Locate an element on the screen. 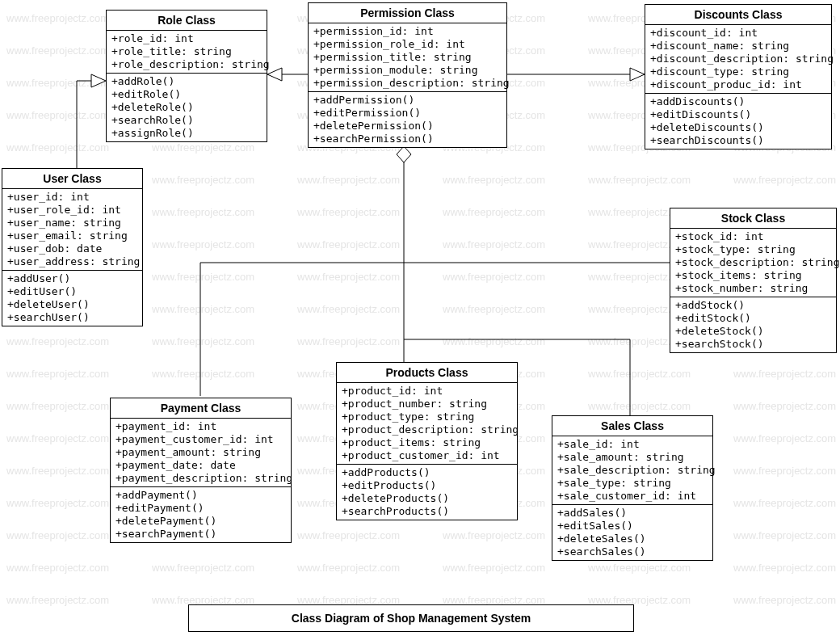 The image size is (840, 640). attr: +sale_customer_id: int is located at coordinates (632, 496).